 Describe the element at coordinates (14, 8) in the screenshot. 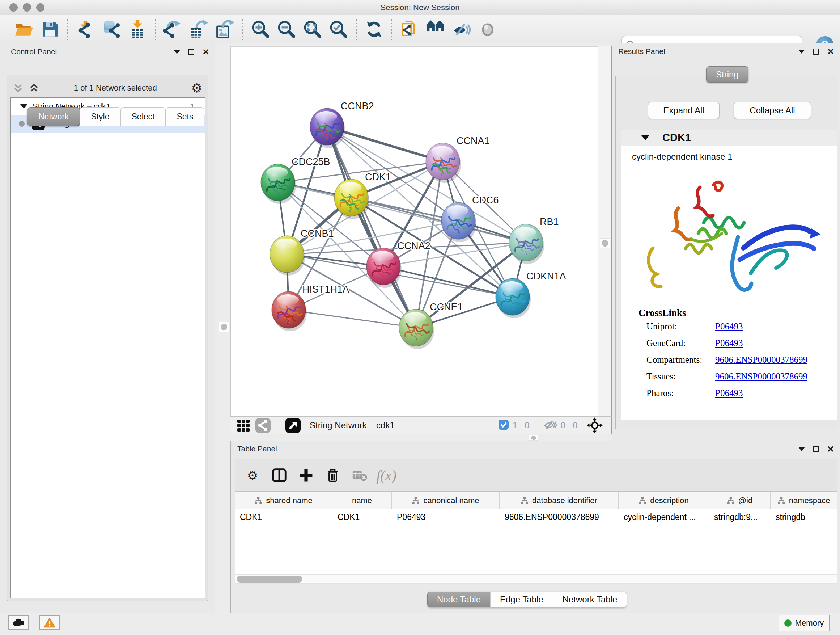

I see `close-window-button` at that location.